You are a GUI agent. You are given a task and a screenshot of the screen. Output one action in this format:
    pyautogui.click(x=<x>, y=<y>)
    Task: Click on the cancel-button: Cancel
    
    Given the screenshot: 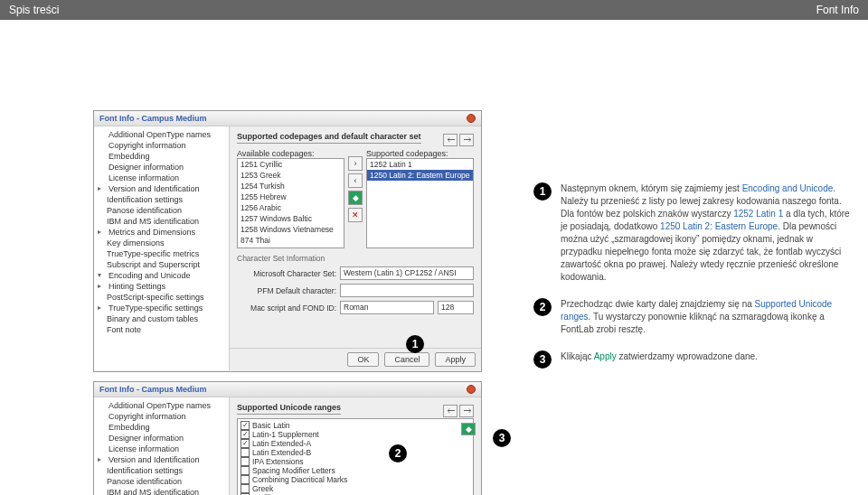 What is the action you would take?
    pyautogui.click(x=407, y=360)
    